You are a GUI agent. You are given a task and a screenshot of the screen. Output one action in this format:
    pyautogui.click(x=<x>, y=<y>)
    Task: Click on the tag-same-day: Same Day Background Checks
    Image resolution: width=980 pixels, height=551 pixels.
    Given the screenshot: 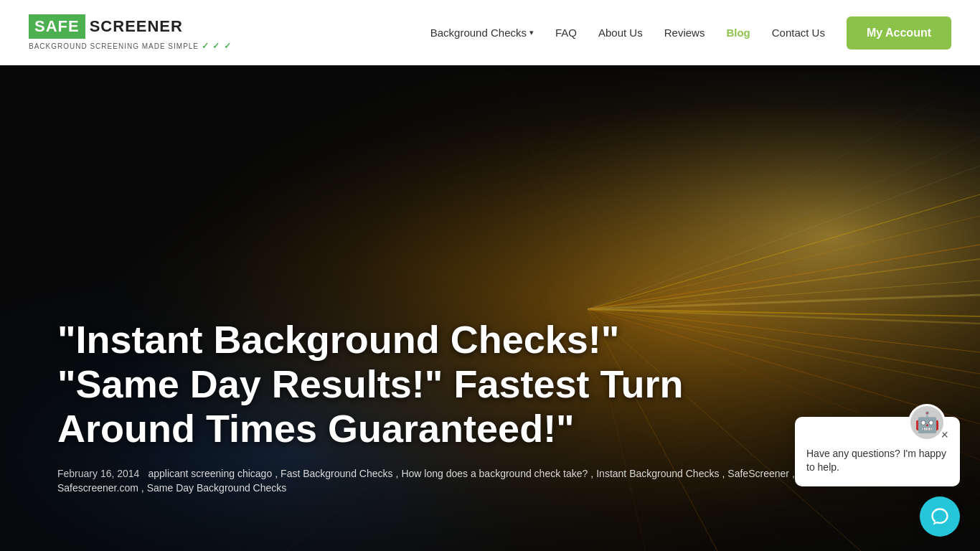 What is the action you would take?
    pyautogui.click(x=217, y=488)
    